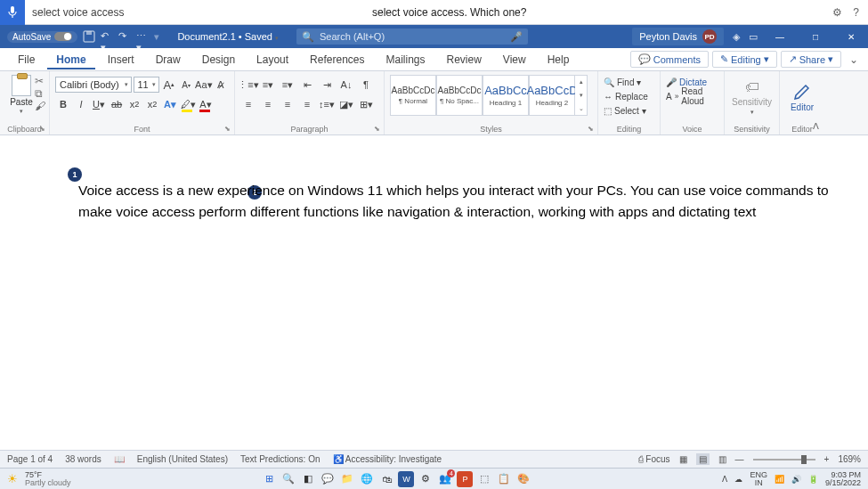 The image size is (868, 489). What do you see at coordinates (459, 95) in the screenshot?
I see `style-no-spacing: AaBbCcDc ¶ No Spac...` at bounding box center [459, 95].